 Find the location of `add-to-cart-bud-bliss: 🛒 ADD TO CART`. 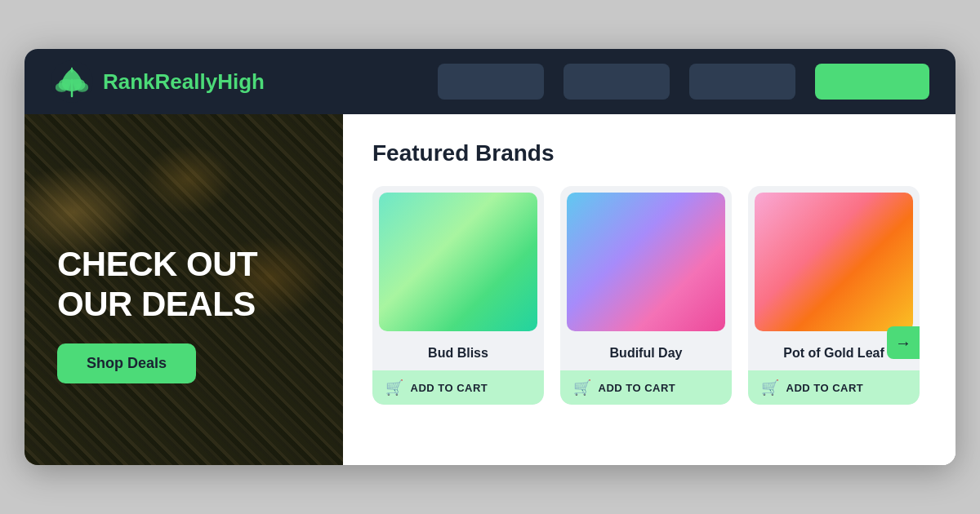

add-to-cart-bud-bliss: 🛒 ADD TO CART is located at coordinates (458, 388).